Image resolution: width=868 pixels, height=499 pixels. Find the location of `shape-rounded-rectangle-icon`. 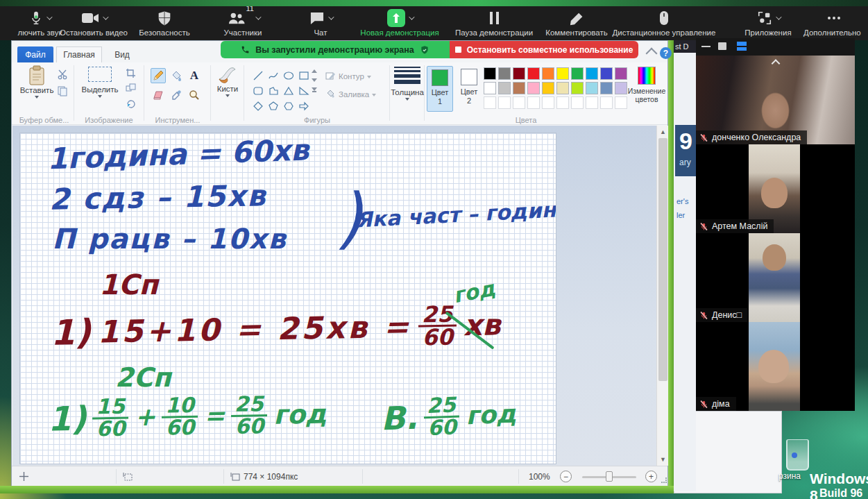

shape-rounded-rectangle-icon is located at coordinates (258, 90).